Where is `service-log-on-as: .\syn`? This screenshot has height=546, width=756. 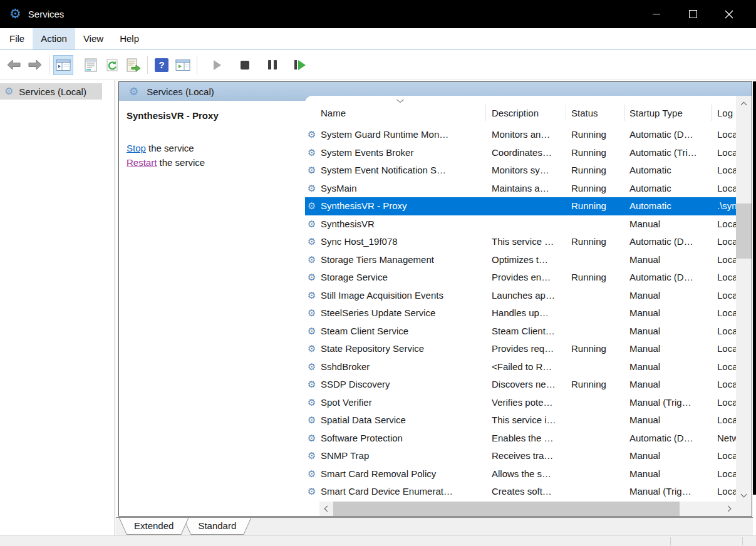
service-log-on-as: .\syn is located at coordinates (727, 207).